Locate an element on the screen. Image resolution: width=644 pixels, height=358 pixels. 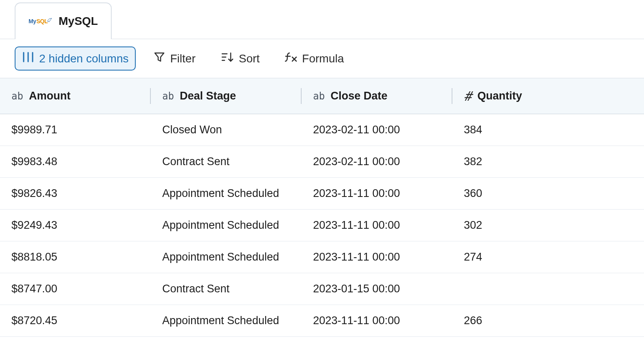
column-header-deal-stage: ab Deal Stage is located at coordinates (226, 96).